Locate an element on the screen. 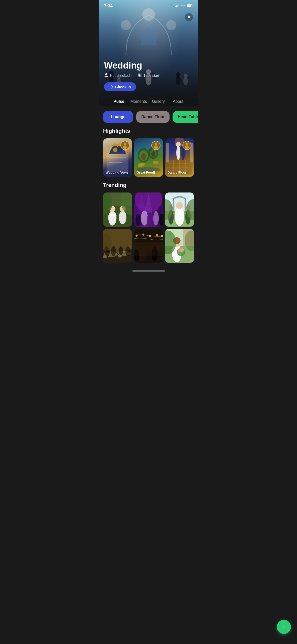 This screenshot has height=644, width=297. countdown-item: 1d to start is located at coordinates (148, 76).